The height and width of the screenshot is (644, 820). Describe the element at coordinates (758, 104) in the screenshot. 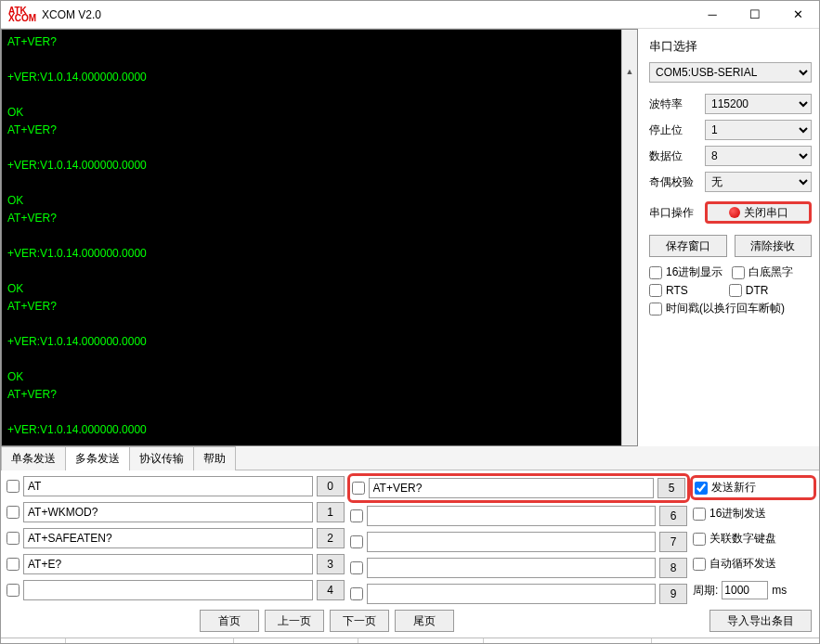

I see `baud-select: 115200` at that location.